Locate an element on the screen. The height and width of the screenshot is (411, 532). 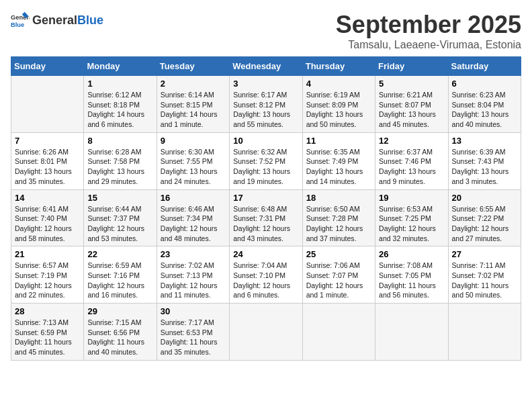
day-info: Sunrise: 6:39 AMSunset: 7:43 PMDaylight:… is located at coordinates (485, 167).